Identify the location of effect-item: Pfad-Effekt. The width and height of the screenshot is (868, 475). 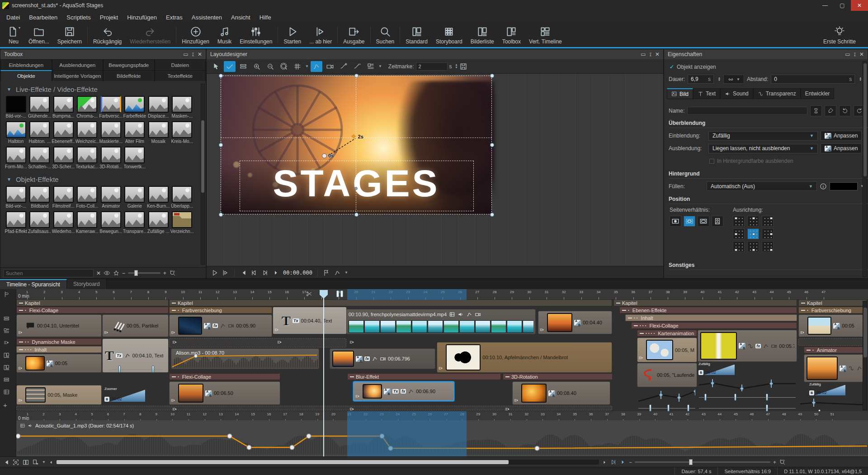
(16, 223).